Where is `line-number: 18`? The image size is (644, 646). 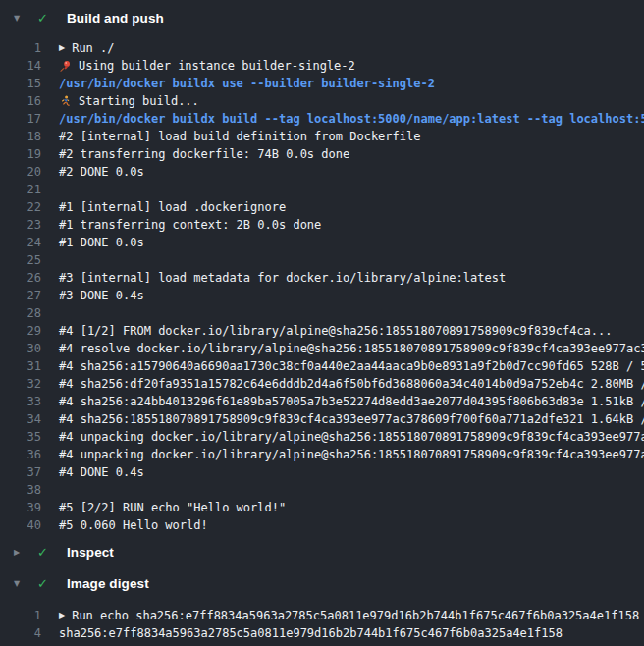 line-number: 18 is located at coordinates (21, 136).